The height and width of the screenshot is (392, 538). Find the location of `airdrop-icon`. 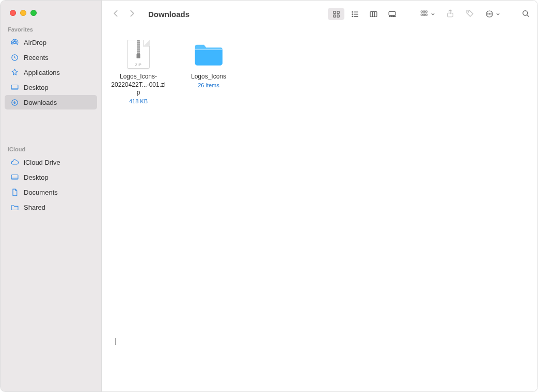

airdrop-icon is located at coordinates (14, 42).